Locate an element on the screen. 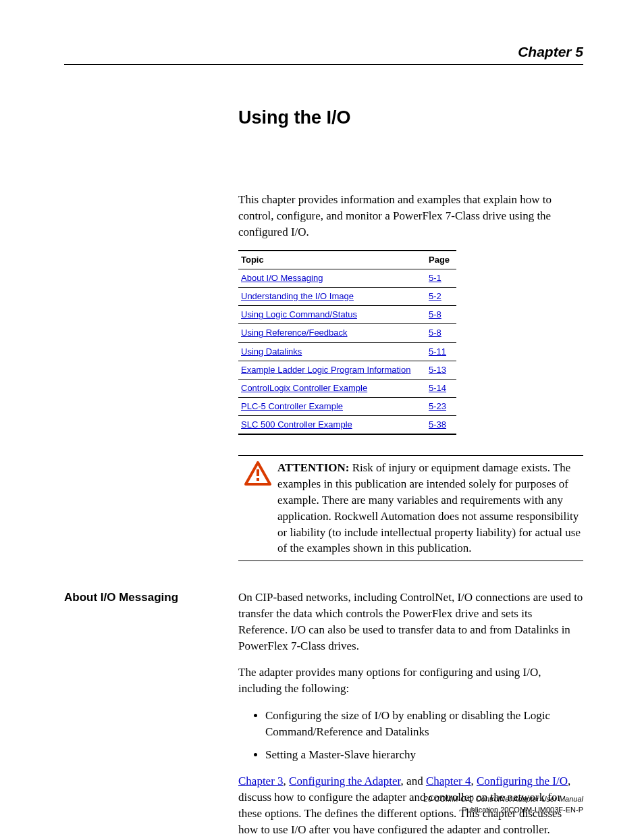 This screenshot has height=834, width=644. page-header: Chapter 5 is located at coordinates (324, 53).